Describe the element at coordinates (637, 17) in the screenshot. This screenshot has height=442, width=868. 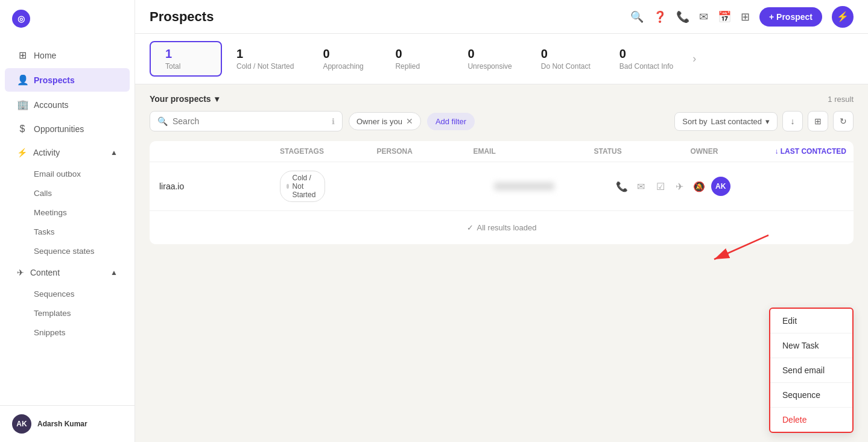
I see `search-icon: 🔍` at that location.